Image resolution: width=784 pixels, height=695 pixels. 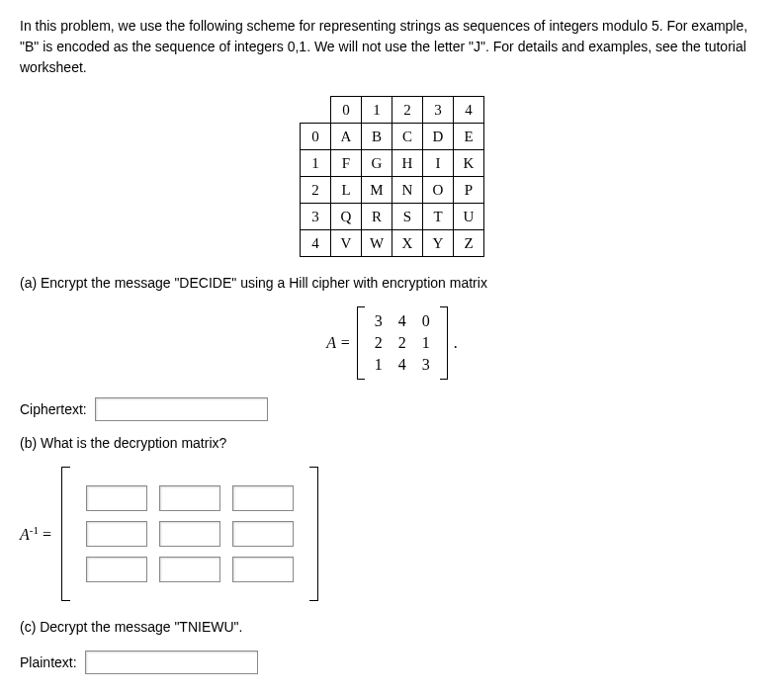 I want to click on table-cell: Y, so click(x=439, y=243).